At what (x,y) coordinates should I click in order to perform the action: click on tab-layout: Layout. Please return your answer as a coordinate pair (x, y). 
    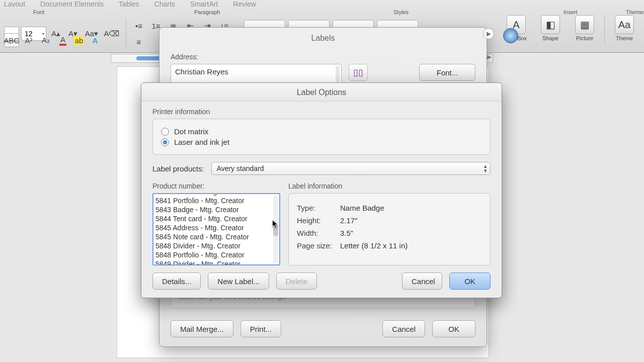
    Looking at the image, I should click on (15, 4).